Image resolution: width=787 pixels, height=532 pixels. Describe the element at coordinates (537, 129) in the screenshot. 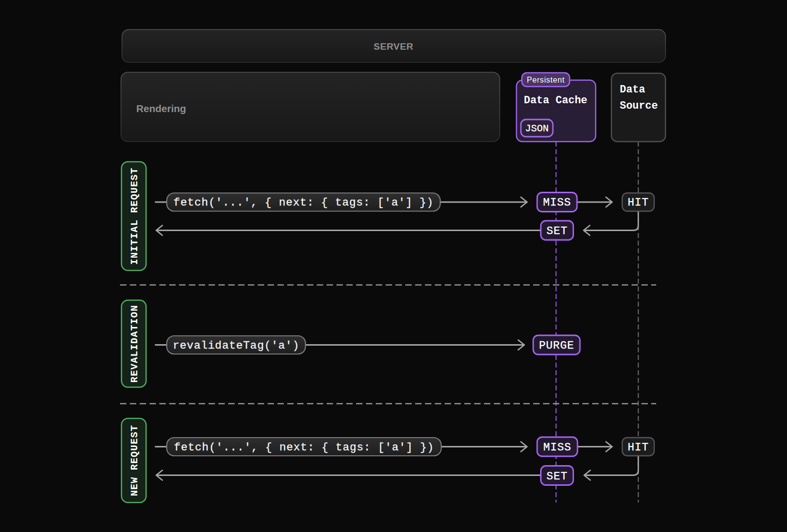

I see `svg-text: JSON` at that location.